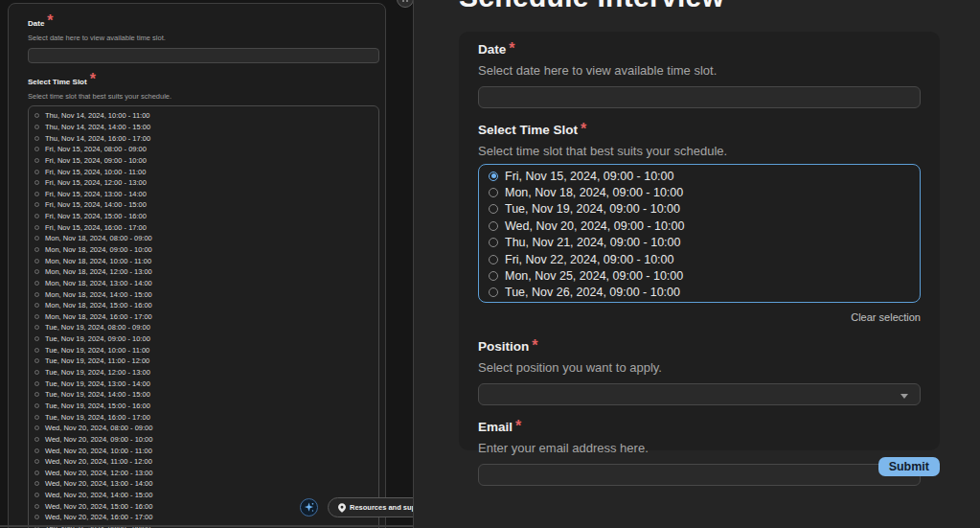 This screenshot has width=980, height=528. What do you see at coordinates (207, 450) in the screenshot?
I see `preview-time-slot-option: Wed, Nov 20, 2024, 10:00 - 11:00` at bounding box center [207, 450].